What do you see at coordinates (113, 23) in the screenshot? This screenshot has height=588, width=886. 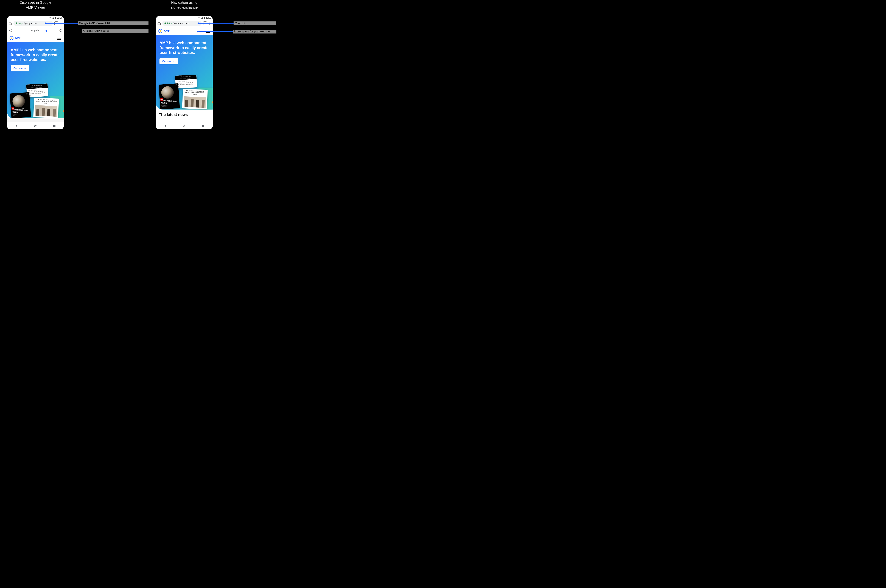 I see `annotation-google-amp-viewer-url: Google AMP Viewer URL` at bounding box center [113, 23].